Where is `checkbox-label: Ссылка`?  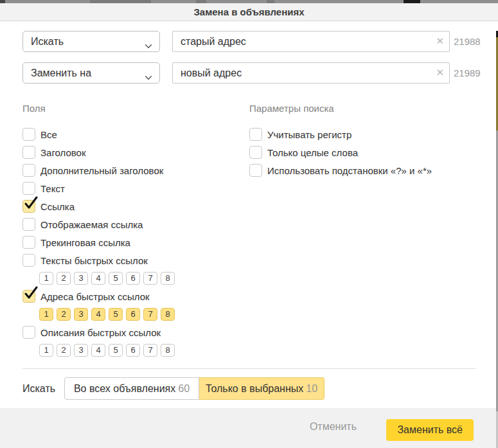
checkbox-label: Ссылка is located at coordinates (58, 207).